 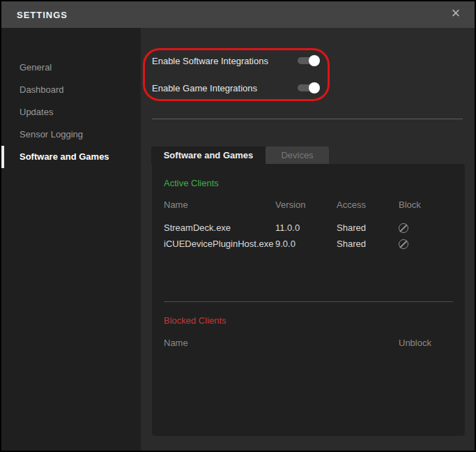 What do you see at coordinates (308, 205) in the screenshot?
I see `active-clients-header-row: Name Version Access Block` at bounding box center [308, 205].